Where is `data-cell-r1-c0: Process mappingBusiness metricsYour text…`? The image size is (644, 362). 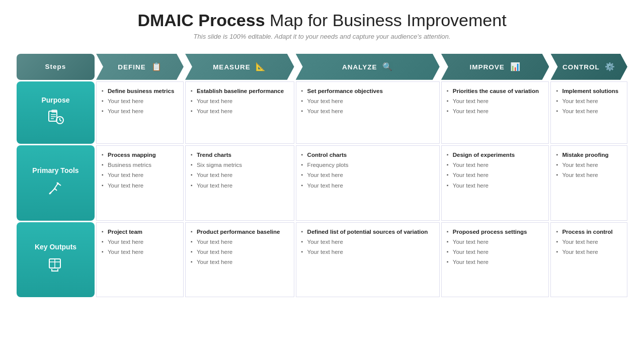 data-cell-r1-c0: Process mappingBusiness metricsYour text… is located at coordinates (140, 183).